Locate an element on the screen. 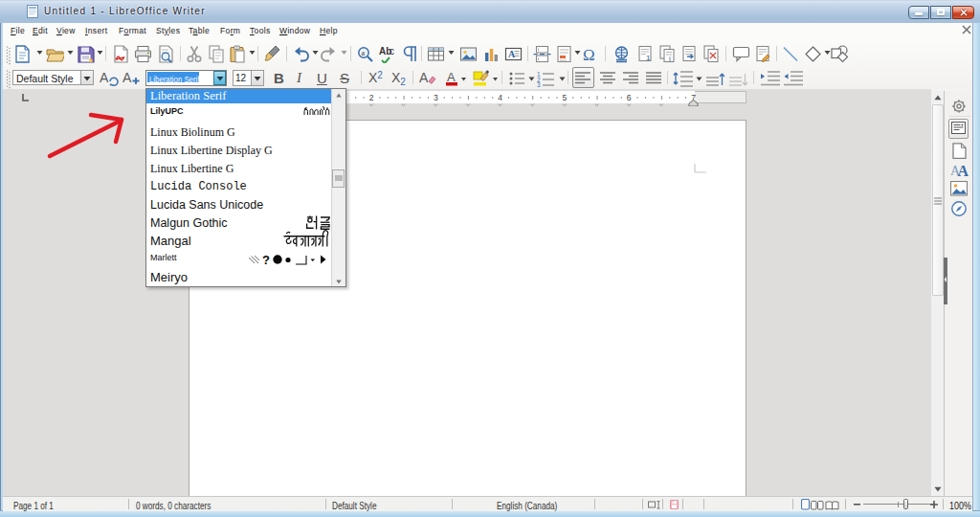 Image resolution: width=980 pixels, height=517 pixels. svg-text: 4 is located at coordinates (500, 98).